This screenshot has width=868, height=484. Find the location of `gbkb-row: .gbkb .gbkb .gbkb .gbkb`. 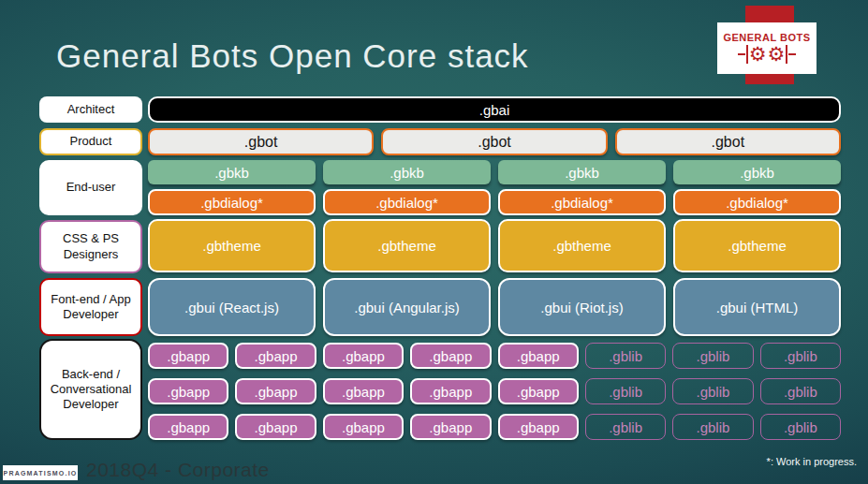

gbkb-row: .gbkb .gbkb .gbkb .gbkb is located at coordinates (494, 172).